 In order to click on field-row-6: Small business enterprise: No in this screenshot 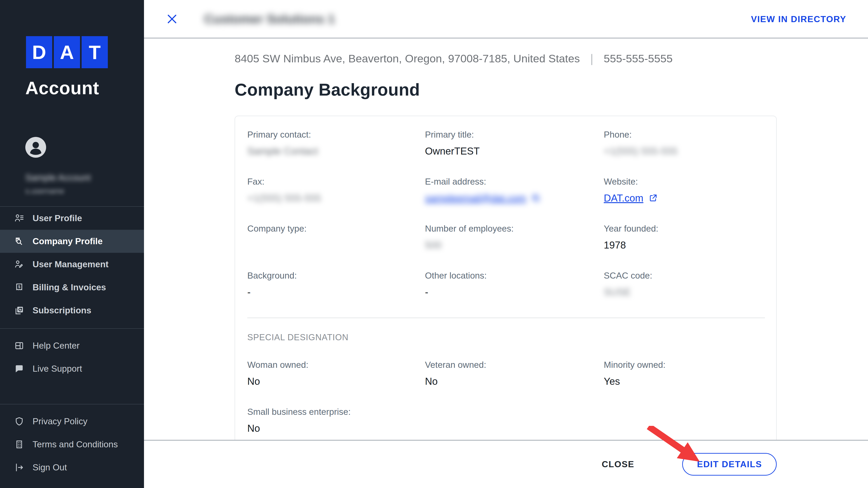, I will do `click(512, 420)`.